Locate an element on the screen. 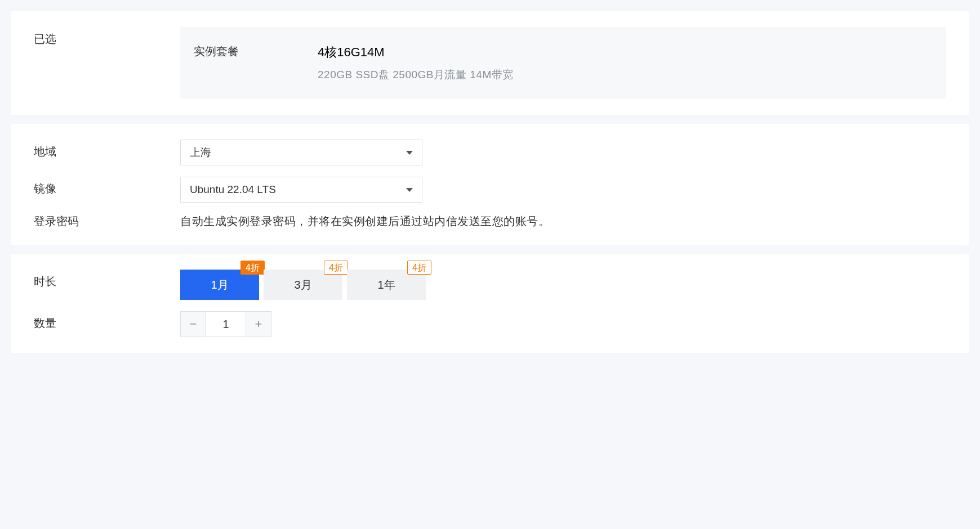  region-select-value: 上海 is located at coordinates (201, 153).